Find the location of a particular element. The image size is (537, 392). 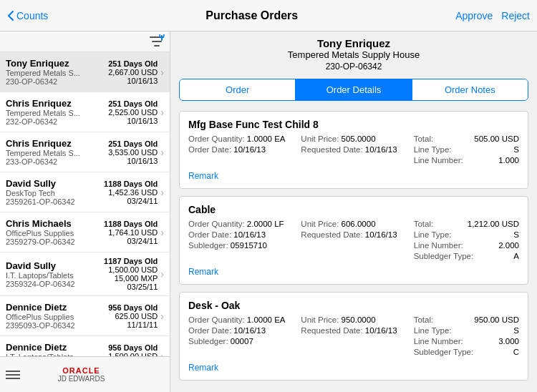

list-item-sub2: 2395093-OP-06342 is located at coordinates (57, 325).